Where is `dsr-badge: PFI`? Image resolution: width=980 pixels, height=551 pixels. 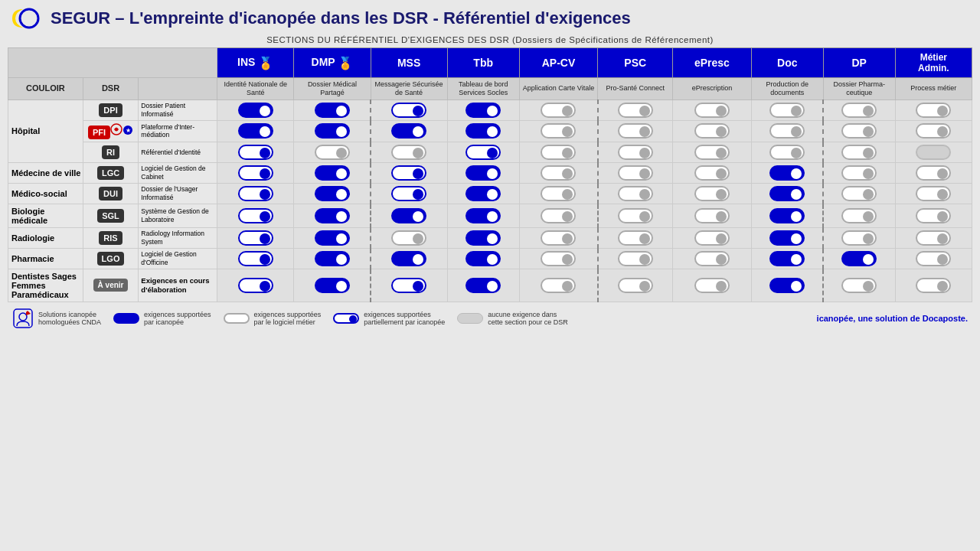 dsr-badge: PFI is located at coordinates (100, 132).